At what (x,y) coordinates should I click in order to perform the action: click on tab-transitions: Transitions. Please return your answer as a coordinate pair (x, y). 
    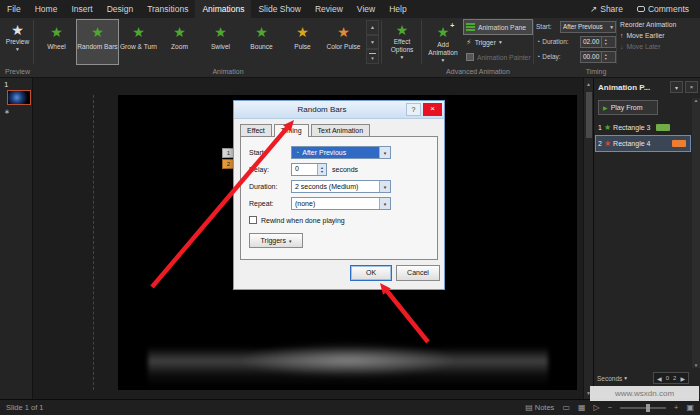
    Looking at the image, I should click on (168, 9).